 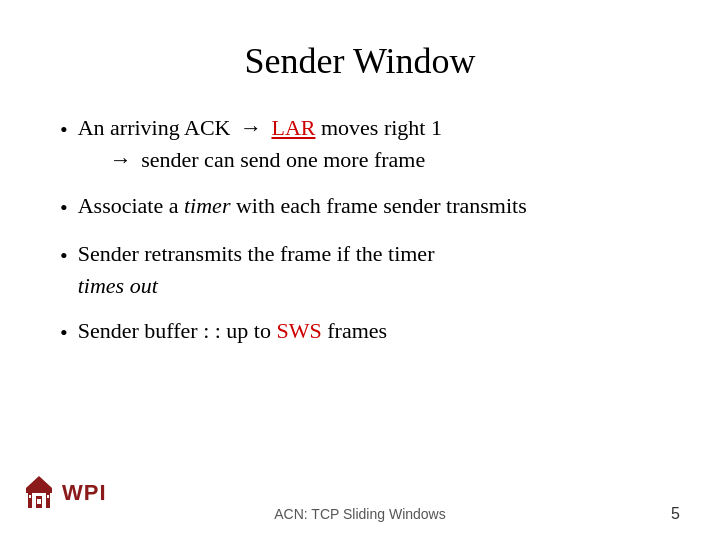 I want to click on list-item: • Associate a timer with each frame send…, so click(x=360, y=207).